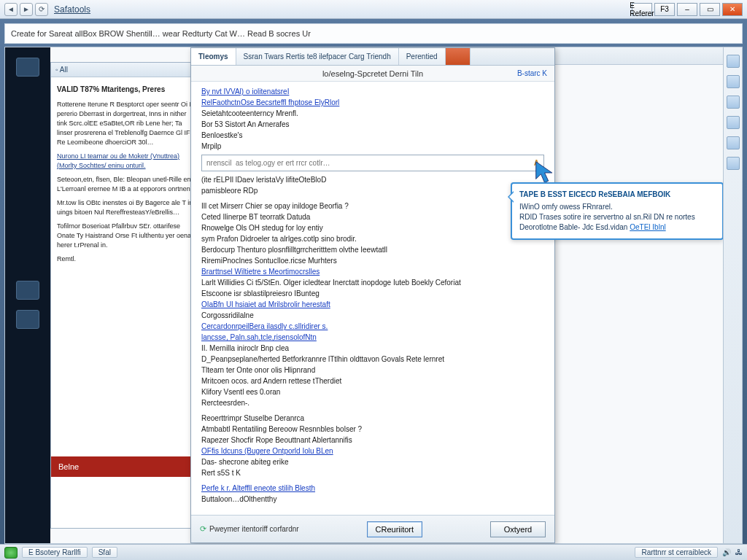 The height and width of the screenshot is (560, 747). Describe the element at coordinates (617, 228) in the screenshot. I see `callout-line: Deorotlotne Bable- Jdc Esd.vidan OeTEl I…` at that location.